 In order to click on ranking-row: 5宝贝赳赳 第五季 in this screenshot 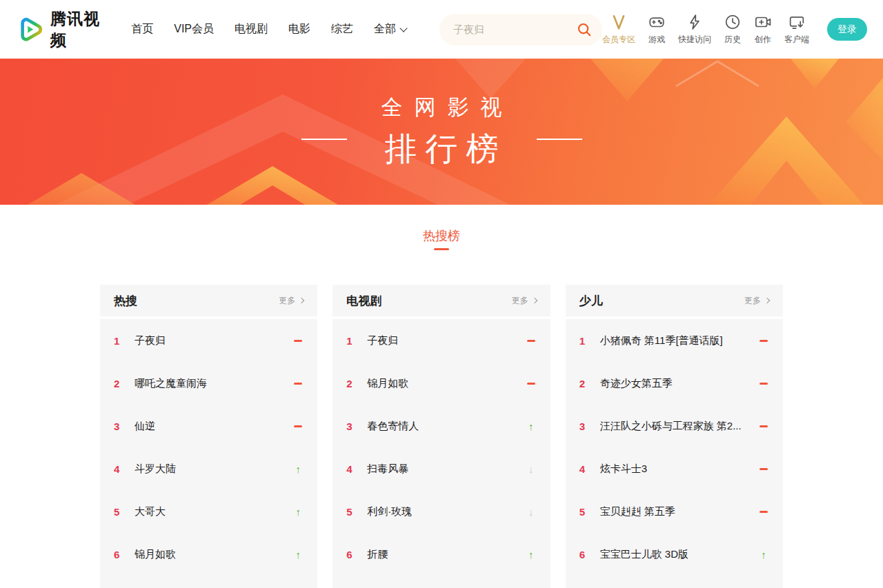, I will do `click(675, 511)`.